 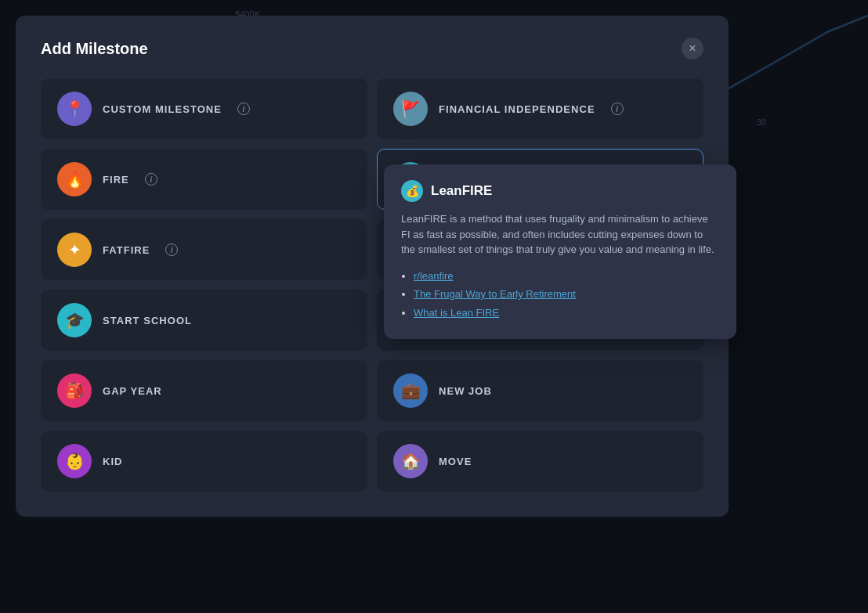 I want to click on custom-milestone-label: CUSTOM MILESTONE, so click(x=162, y=110).